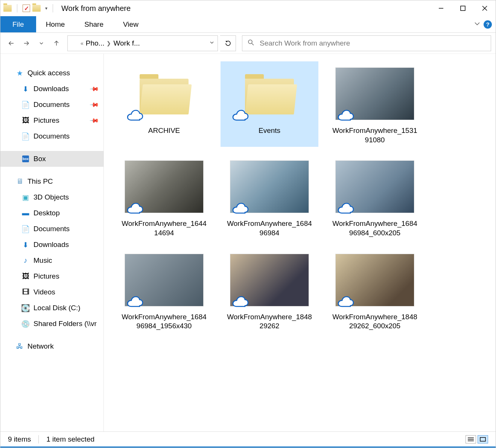  I want to click on network-icon: 🖧, so click(20, 346).